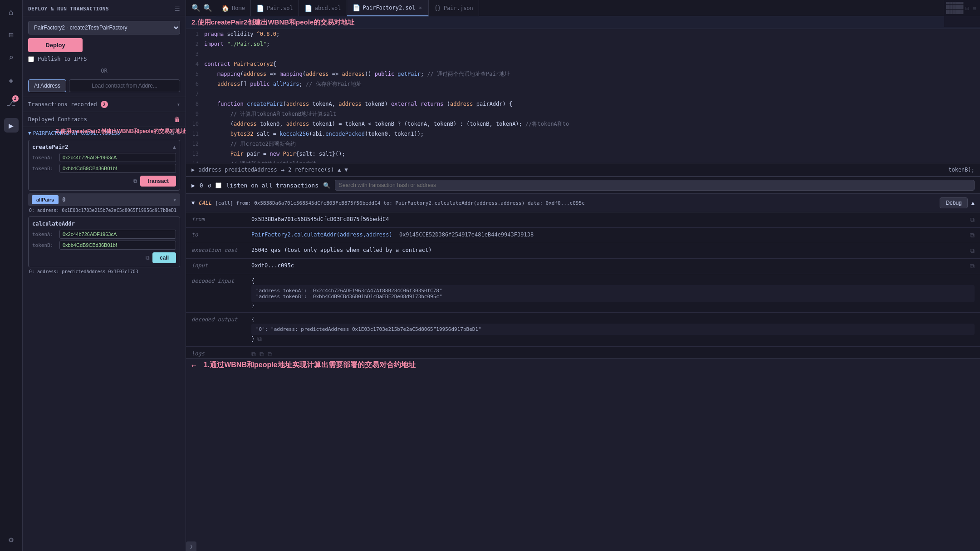  I want to click on tab-bar: 🔍 🔍 🏠 Home 📄 Pair.sol 📄 abcd.sol 📄 PairF…, so click(583, 8).